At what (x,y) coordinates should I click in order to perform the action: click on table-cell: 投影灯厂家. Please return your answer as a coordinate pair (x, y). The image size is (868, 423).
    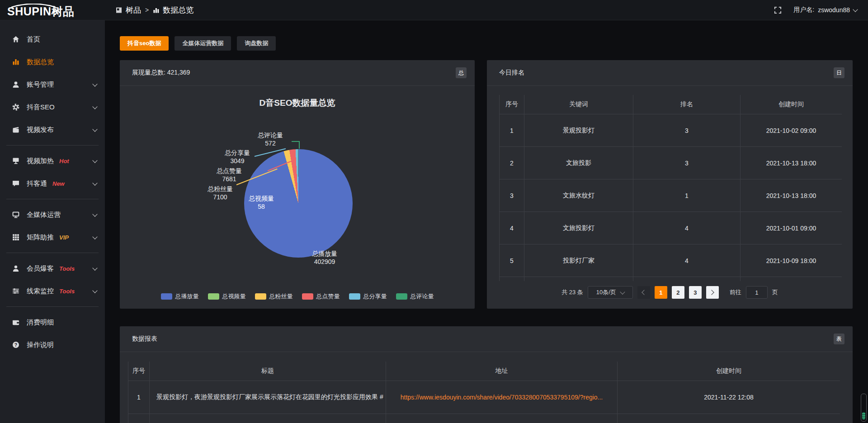
    Looking at the image, I should click on (579, 261).